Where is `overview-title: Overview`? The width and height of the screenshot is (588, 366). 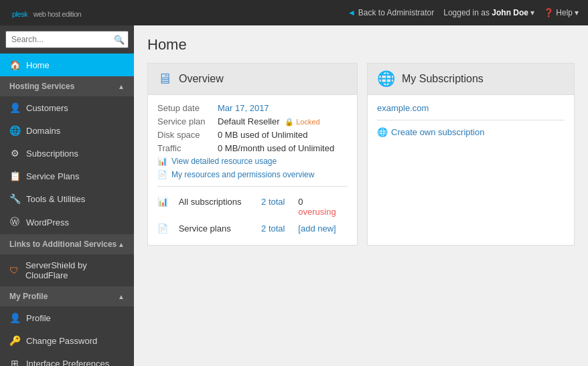 overview-title: Overview is located at coordinates (201, 79).